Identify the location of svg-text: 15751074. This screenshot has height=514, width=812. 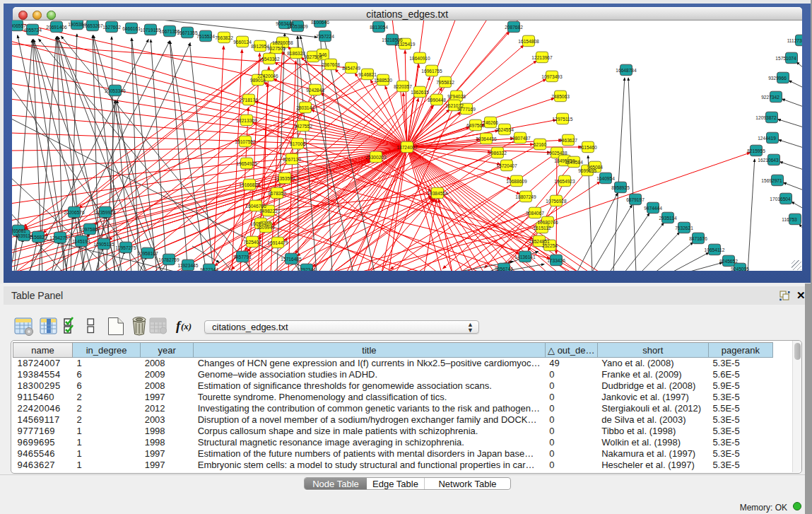
(786, 58).